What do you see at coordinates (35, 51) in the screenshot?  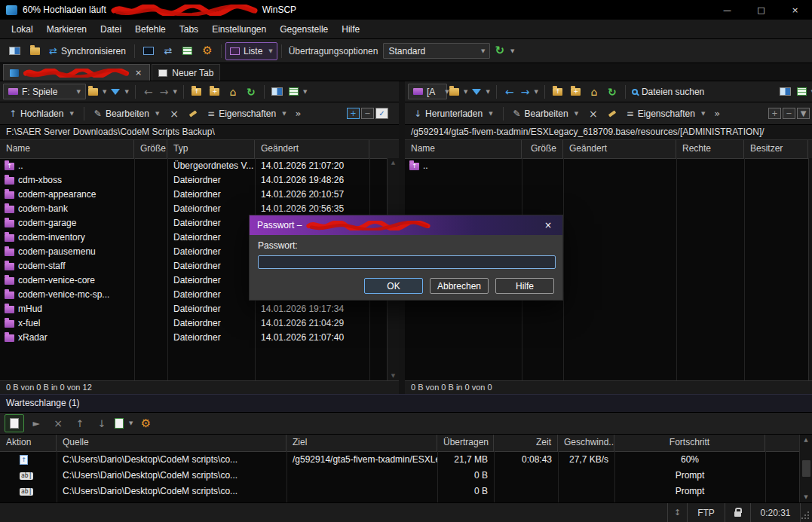 I see `explorer-view-button` at bounding box center [35, 51].